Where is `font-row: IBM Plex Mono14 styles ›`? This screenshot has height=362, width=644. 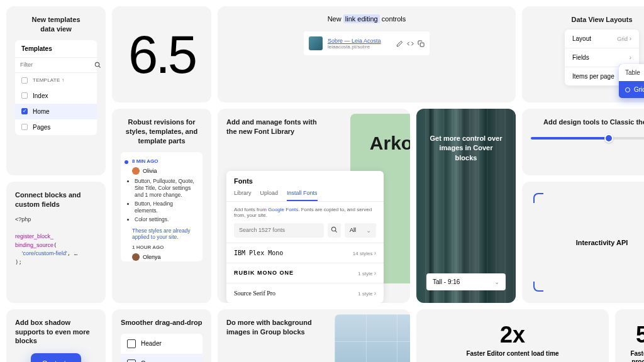
font-row: IBM Plex Mono14 styles › is located at coordinates (305, 253).